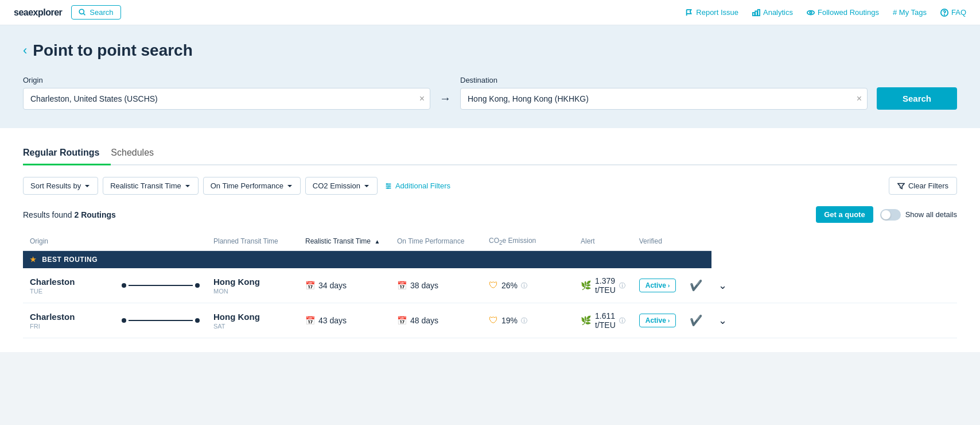 The image size is (980, 425). I want to click on question-icon, so click(944, 13).